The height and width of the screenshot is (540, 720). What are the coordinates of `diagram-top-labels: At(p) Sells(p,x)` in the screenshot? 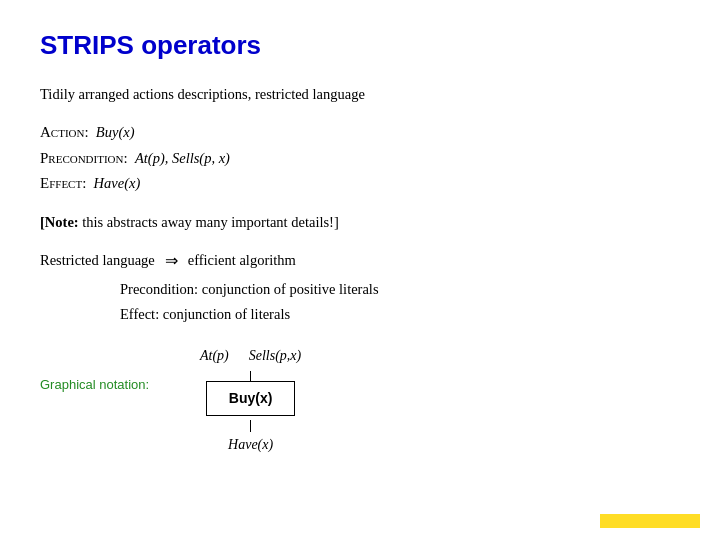 It's located at (250, 356).